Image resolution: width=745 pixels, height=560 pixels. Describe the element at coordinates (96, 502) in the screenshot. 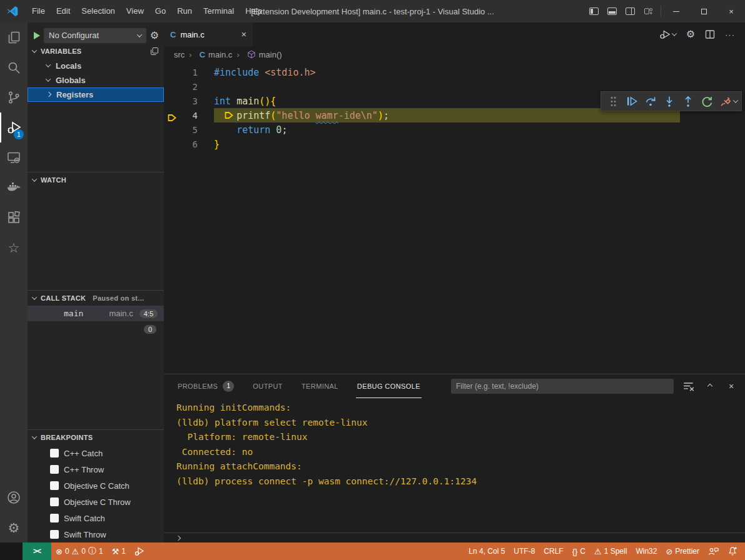

I see `breakpoint-objective-c-throw: Objective C Throw` at that location.